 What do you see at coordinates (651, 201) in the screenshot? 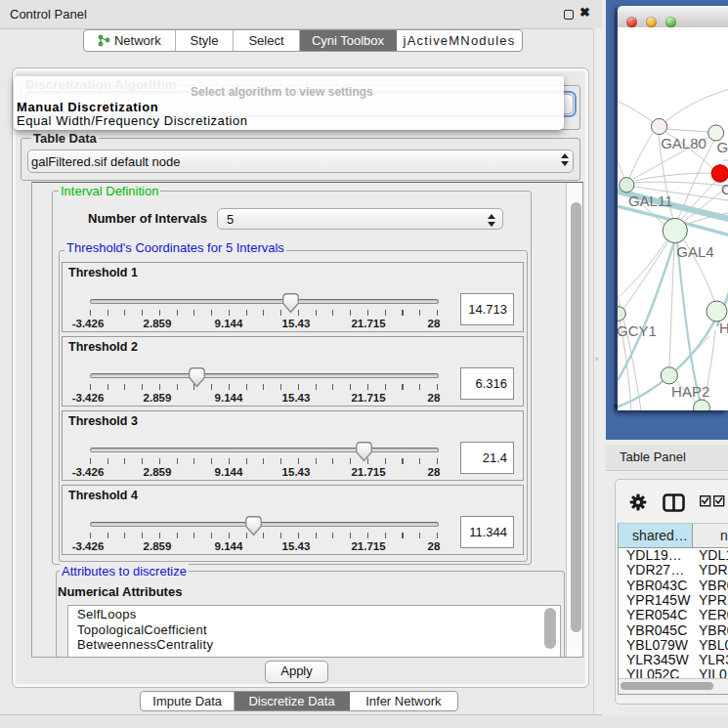
I see `svg-text: GAL11` at bounding box center [651, 201].